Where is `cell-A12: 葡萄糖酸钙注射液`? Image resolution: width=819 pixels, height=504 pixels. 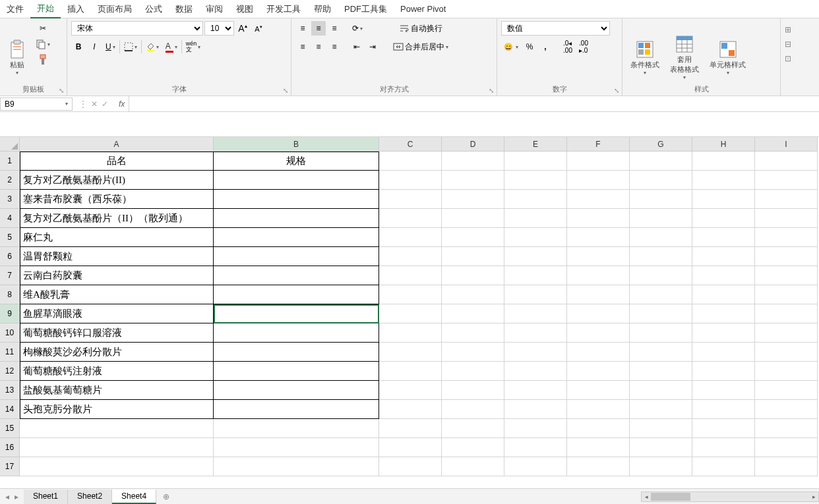
cell-A12: 葡萄糖酸钙注射液 is located at coordinates (117, 372).